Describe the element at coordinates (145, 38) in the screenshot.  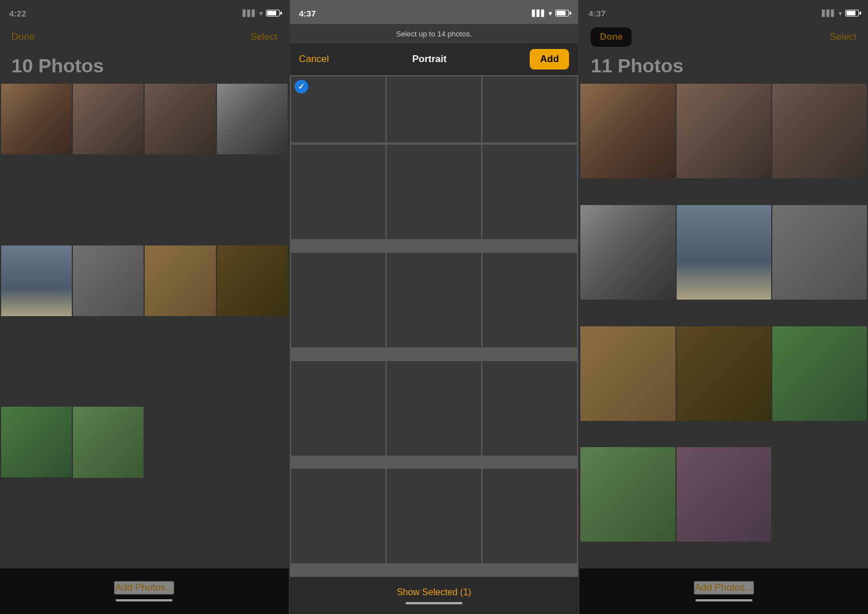
I see `left-nav-bar: Done Select` at that location.